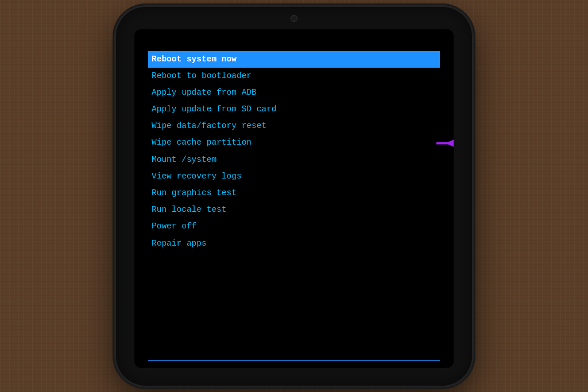  Describe the element at coordinates (294, 193) in the screenshot. I see `menu-item-run-graphics-test: Run graphics test` at that location.